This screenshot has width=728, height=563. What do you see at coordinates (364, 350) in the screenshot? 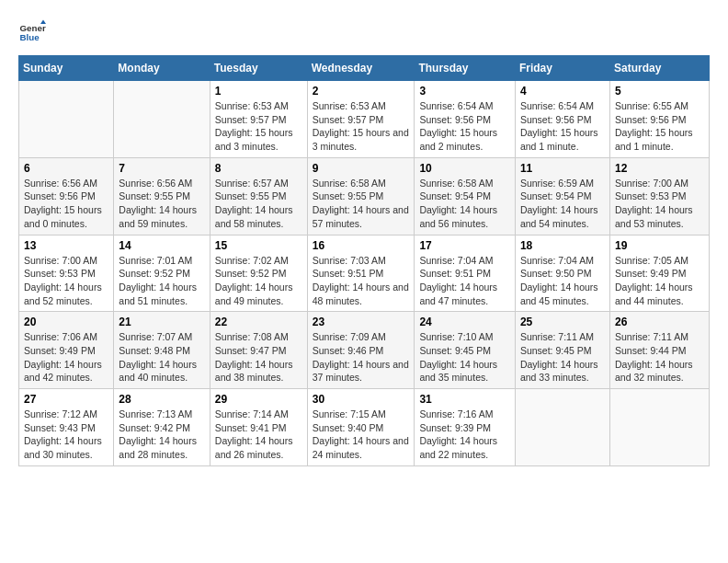
I see `week-row-4: 20 Sunrise: 7:06 AMSunset: 9:49 PMDaylig…` at bounding box center [364, 350].